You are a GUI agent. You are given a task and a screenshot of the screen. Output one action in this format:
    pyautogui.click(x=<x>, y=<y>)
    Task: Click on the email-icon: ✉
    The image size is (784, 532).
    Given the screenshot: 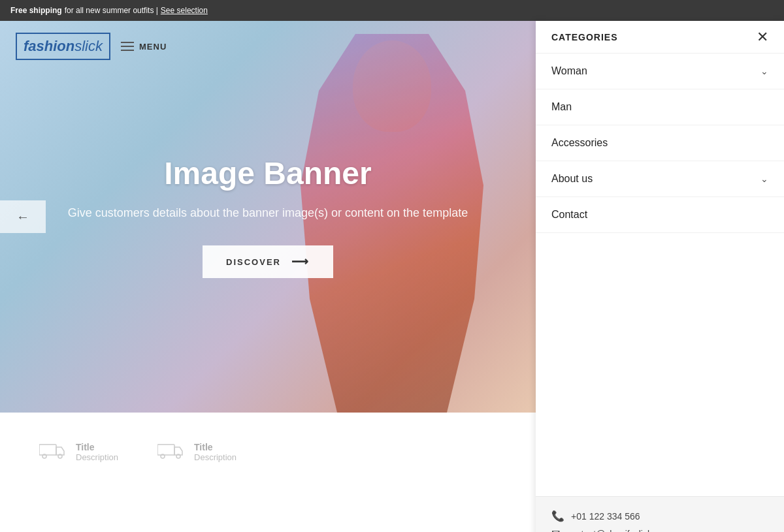 What is the action you would take?
    pyautogui.click(x=555, y=530)
    